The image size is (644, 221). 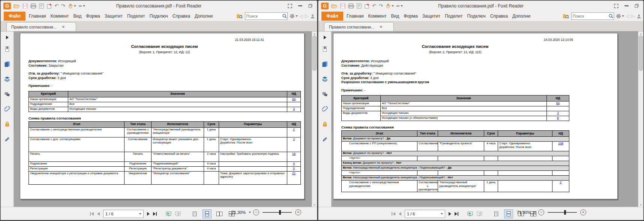 I want to click on menu-tab-view: Вид, so click(x=78, y=16).